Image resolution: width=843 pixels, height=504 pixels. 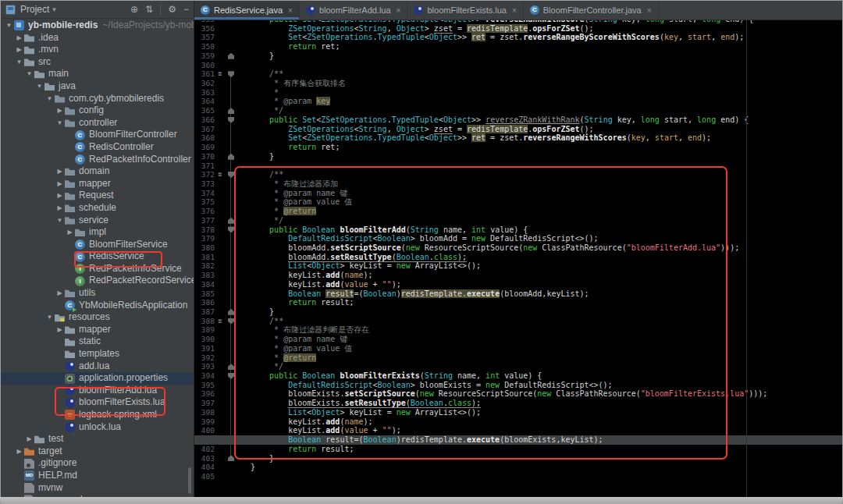 What do you see at coordinates (518, 147) in the screenshot?
I see `code-line-369: 369 return ret;` at bounding box center [518, 147].